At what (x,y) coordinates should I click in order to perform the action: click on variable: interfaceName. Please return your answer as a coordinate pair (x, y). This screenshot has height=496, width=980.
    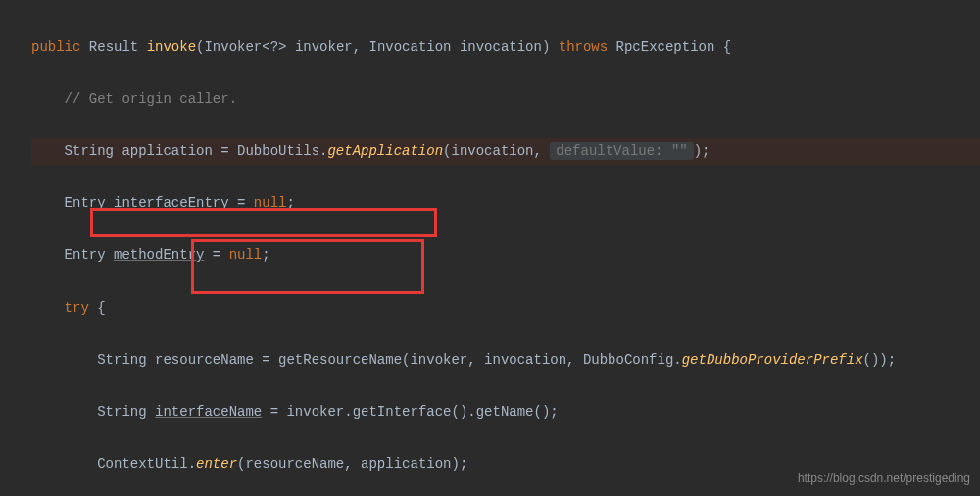
    Looking at the image, I should click on (208, 412).